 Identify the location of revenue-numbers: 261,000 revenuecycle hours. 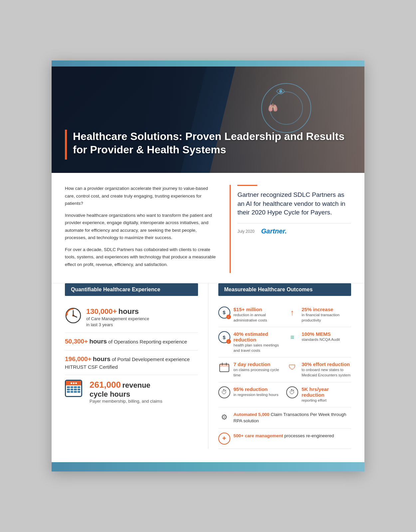
(126, 389).